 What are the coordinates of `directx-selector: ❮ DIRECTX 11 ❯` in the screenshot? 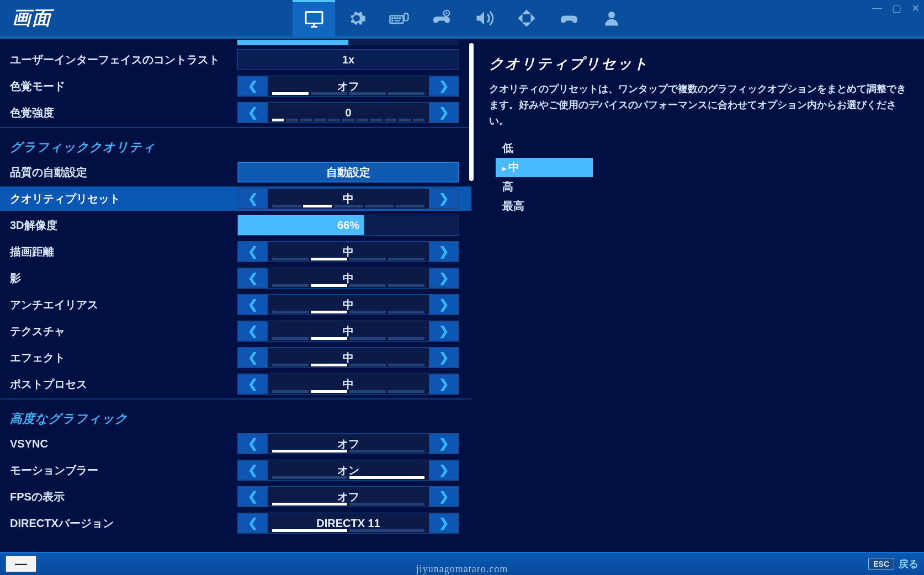 It's located at (348, 523).